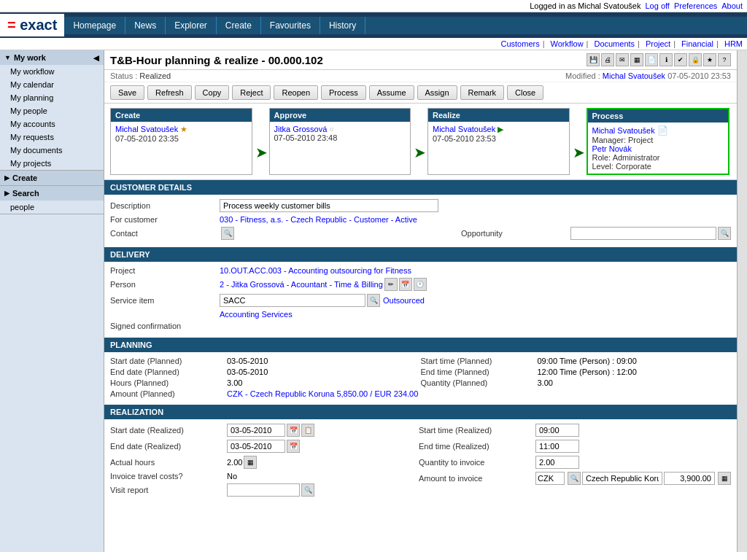 Image resolution: width=747 pixels, height=560 pixels. I want to click on service-item-search-icon: 🔍, so click(374, 300).